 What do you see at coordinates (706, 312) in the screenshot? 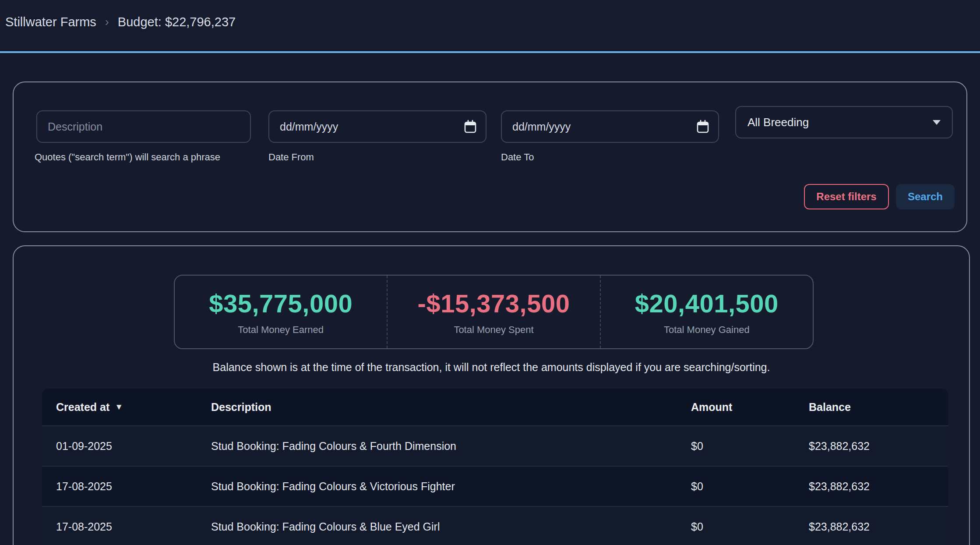
I see `stat-total-gained: $20,401,500 Total Money Gained` at bounding box center [706, 312].